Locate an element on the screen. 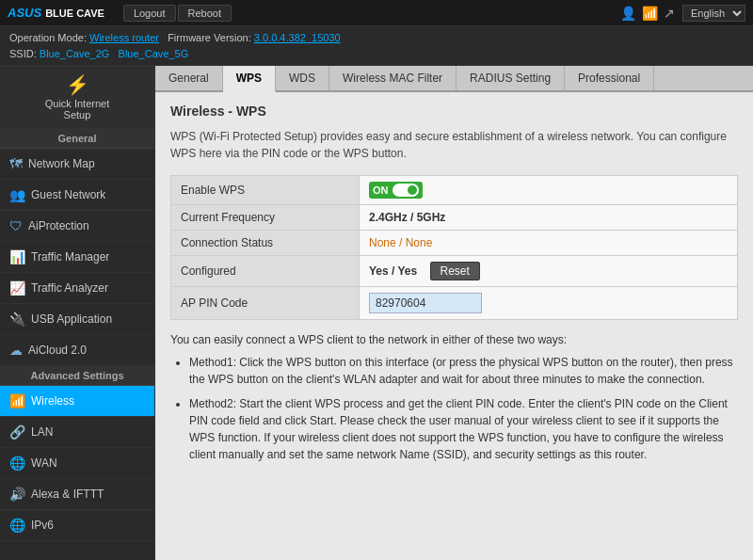 This screenshot has width=753, height=560. ap-pin-label: AP PIN Code is located at coordinates (265, 303).